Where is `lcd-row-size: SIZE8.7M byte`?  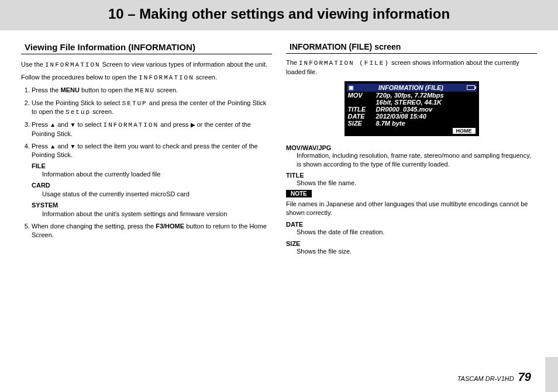 lcd-row-size: SIZE8.7M byte is located at coordinates (412, 123).